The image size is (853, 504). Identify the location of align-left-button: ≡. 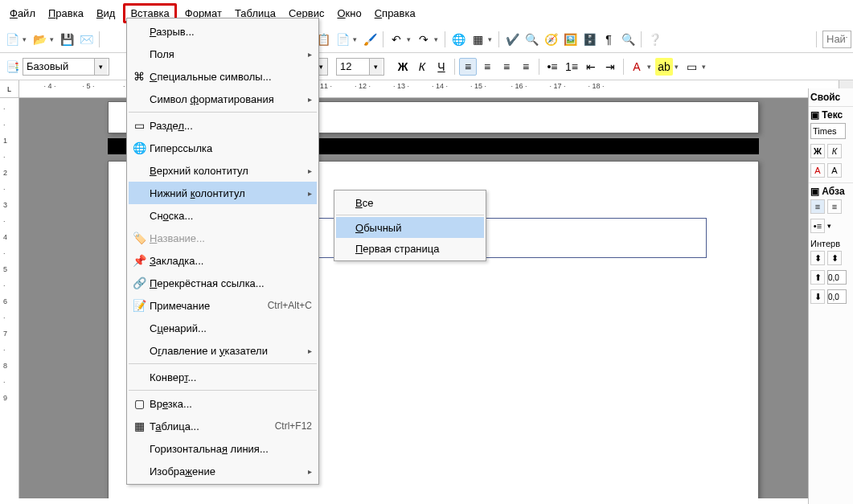
(468, 67).